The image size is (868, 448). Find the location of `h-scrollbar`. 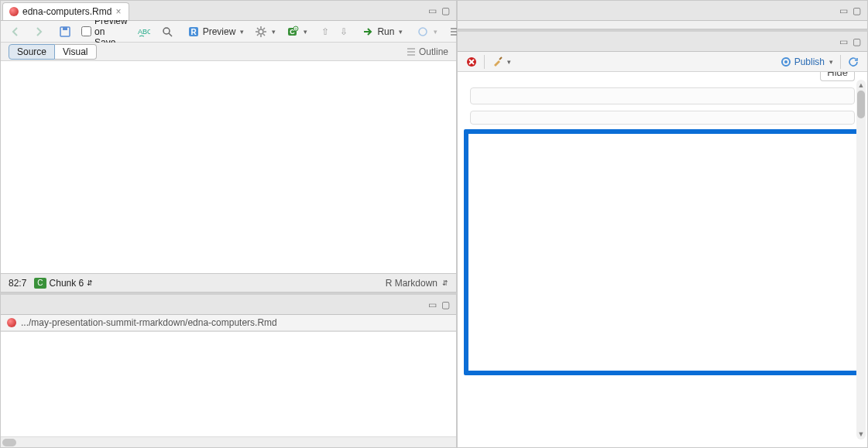

h-scrollbar is located at coordinates (228, 442).